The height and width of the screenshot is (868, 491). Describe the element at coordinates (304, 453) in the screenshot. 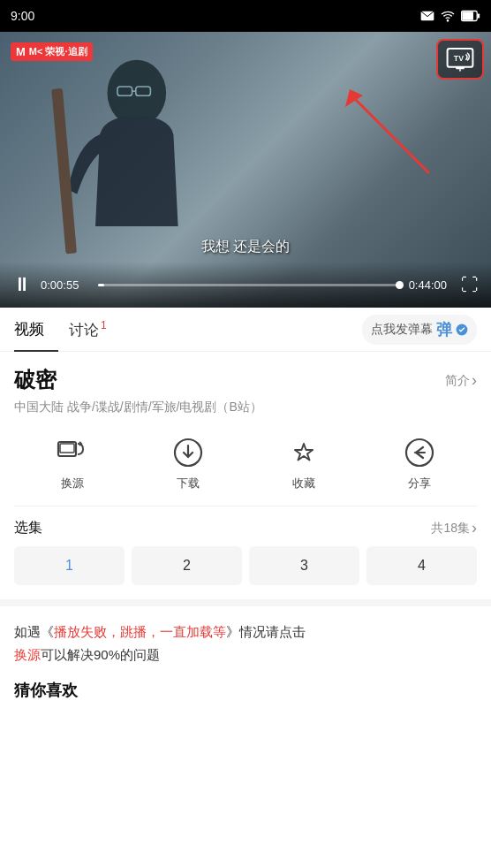

I see `collect-icon` at that location.